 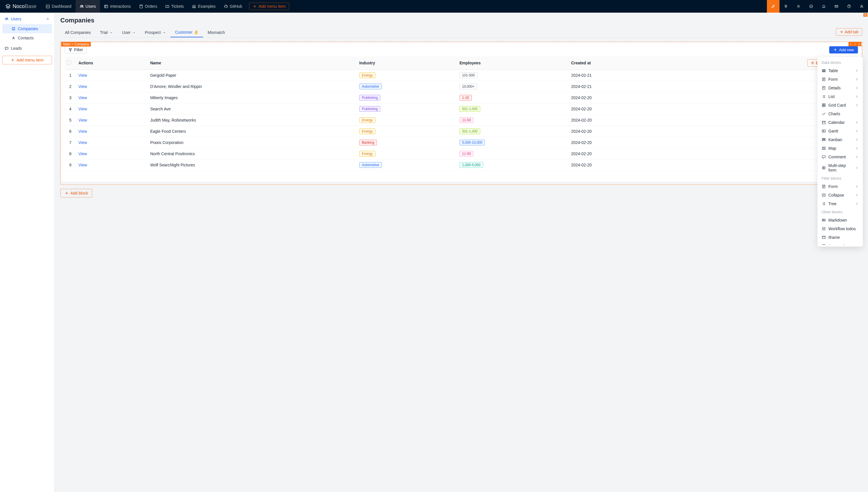 What do you see at coordinates (69, 63) in the screenshot?
I see `select-all-checkbox` at bounding box center [69, 63].